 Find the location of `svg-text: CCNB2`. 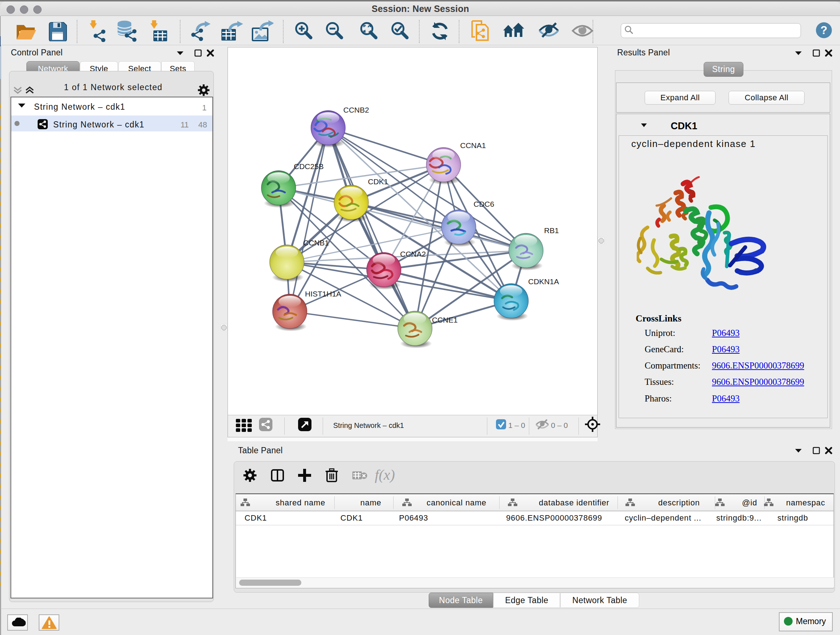

svg-text: CCNB2 is located at coordinates (356, 110).